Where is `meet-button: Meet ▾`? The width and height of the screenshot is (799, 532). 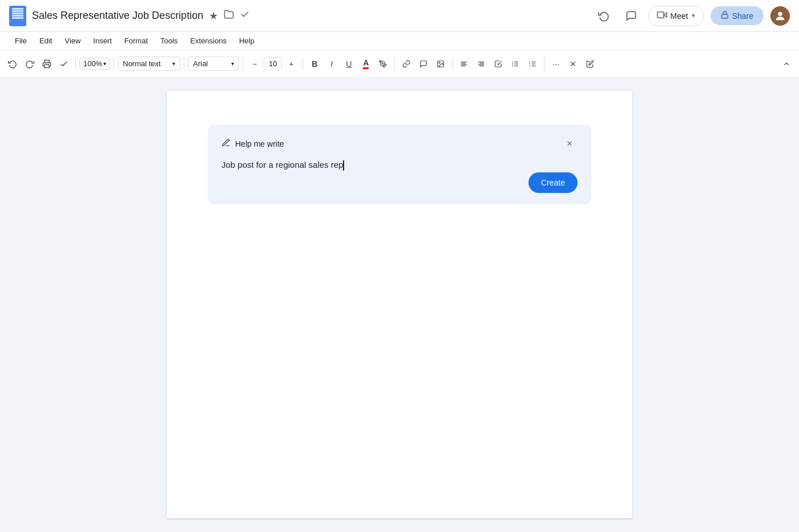
meet-button: Meet ▾ is located at coordinates (676, 16).